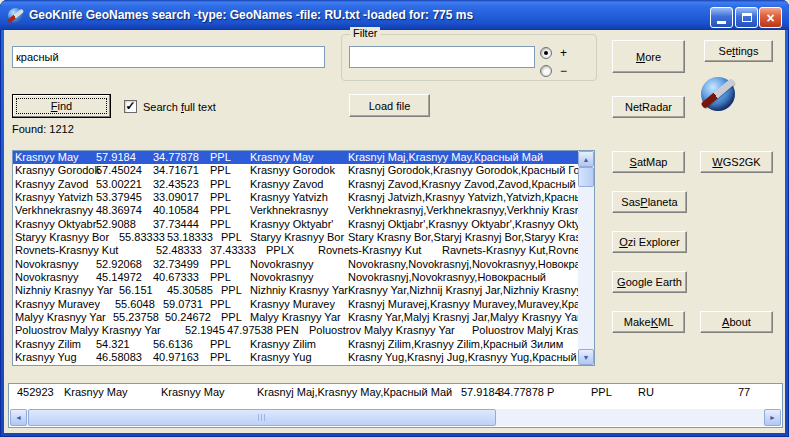  Describe the element at coordinates (718, 94) in the screenshot. I see `geoknife-logo-icon` at that location.